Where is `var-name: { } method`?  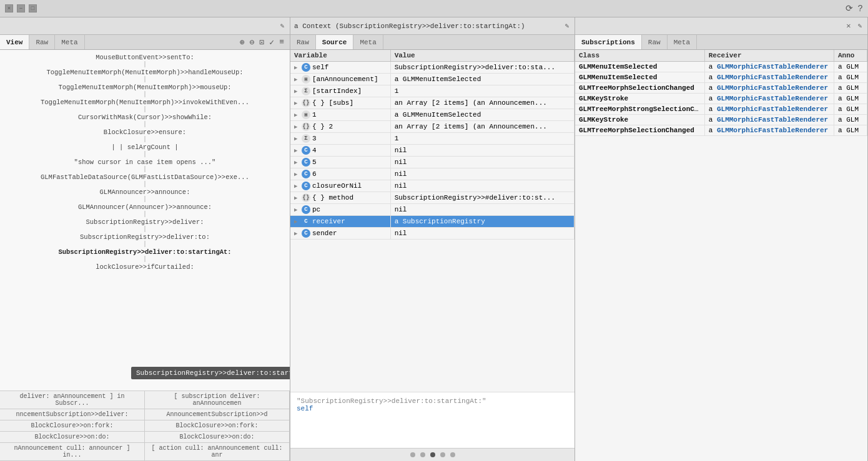 var-name: { } method is located at coordinates (333, 198).